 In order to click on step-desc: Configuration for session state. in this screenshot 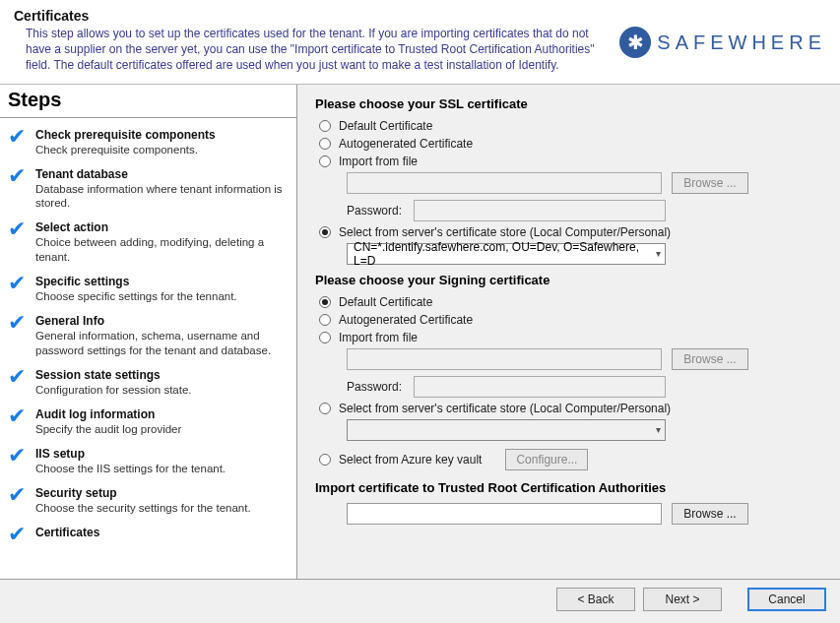, I will do `click(163, 390)`.